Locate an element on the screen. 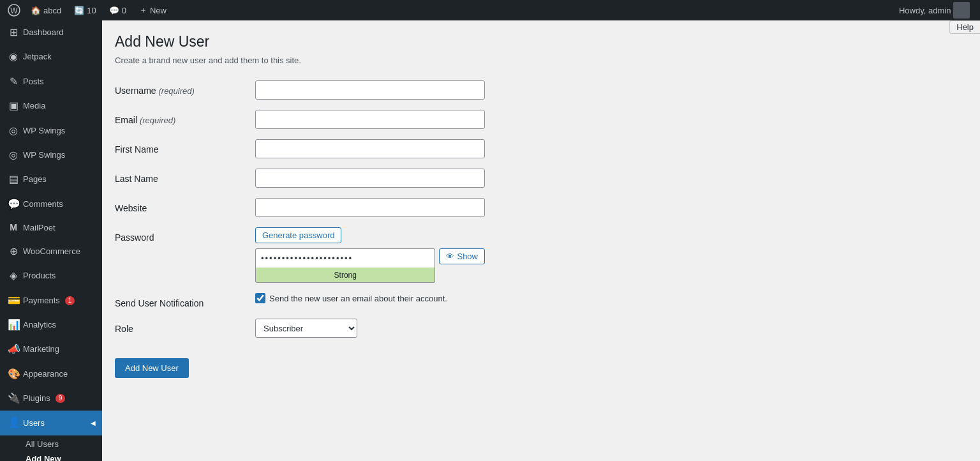 The width and height of the screenshot is (980, 461). plugins-icon: 🔌 is located at coordinates (13, 398).